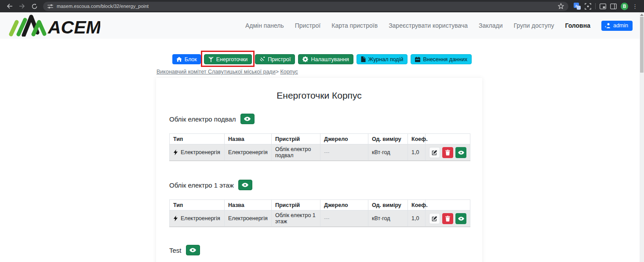 Image resolution: width=644 pixels, height=262 pixels. What do you see at coordinates (642, 45) in the screenshot?
I see `scrollbar-thumb` at bounding box center [642, 45].